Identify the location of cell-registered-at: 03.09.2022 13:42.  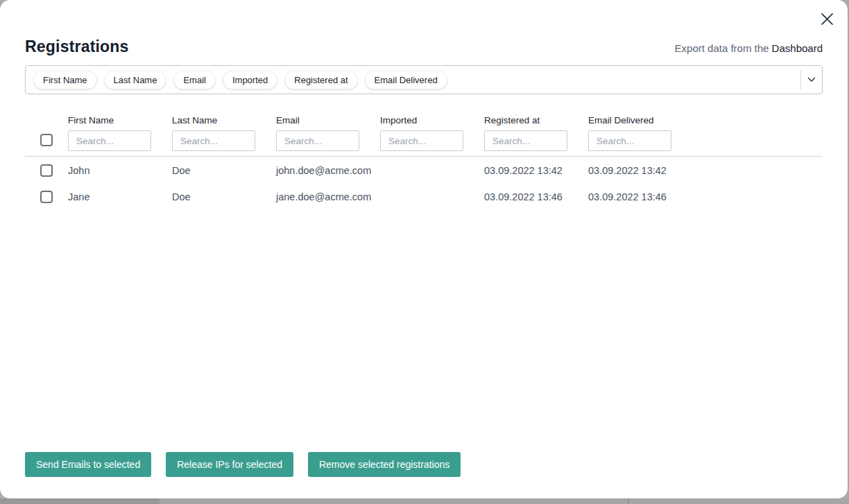
(536, 171).